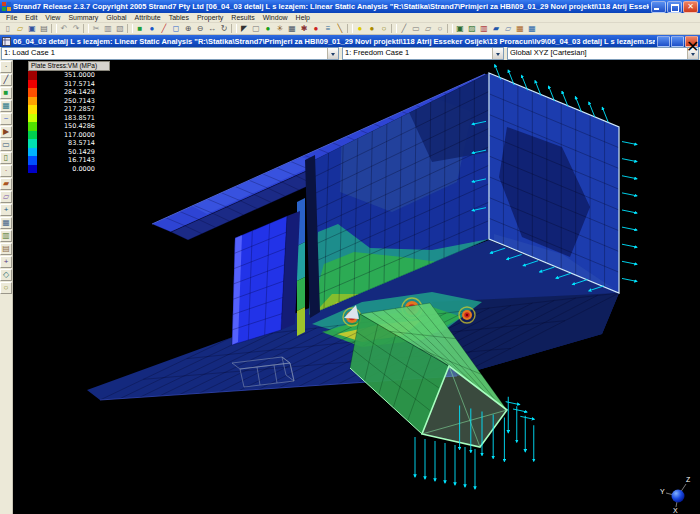  What do you see at coordinates (200, 29) in the screenshot?
I see `zoom-out-button: ⊖` at bounding box center [200, 29].